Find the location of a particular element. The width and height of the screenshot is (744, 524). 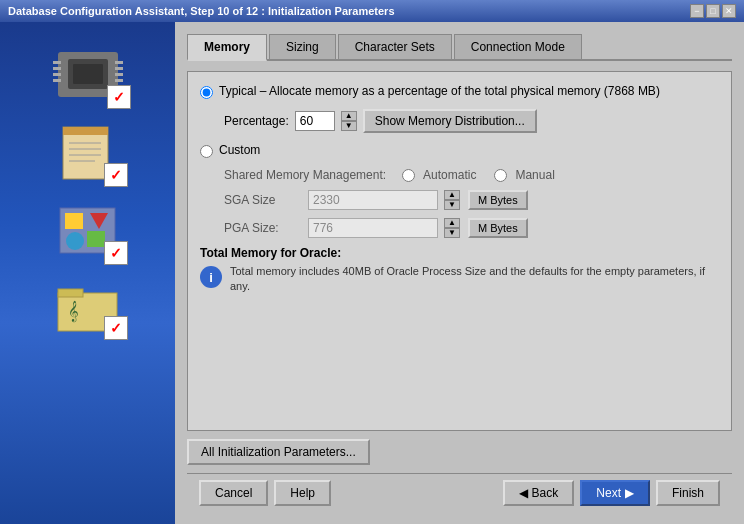

tab-character-sets: Character Sets is located at coordinates (395, 46).